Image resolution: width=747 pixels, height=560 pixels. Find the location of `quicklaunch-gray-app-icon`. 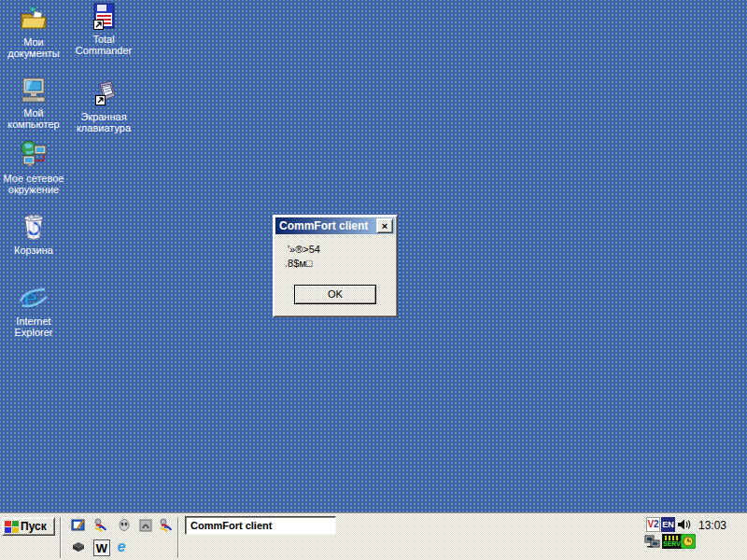

quicklaunch-gray-app-icon is located at coordinates (146, 525).